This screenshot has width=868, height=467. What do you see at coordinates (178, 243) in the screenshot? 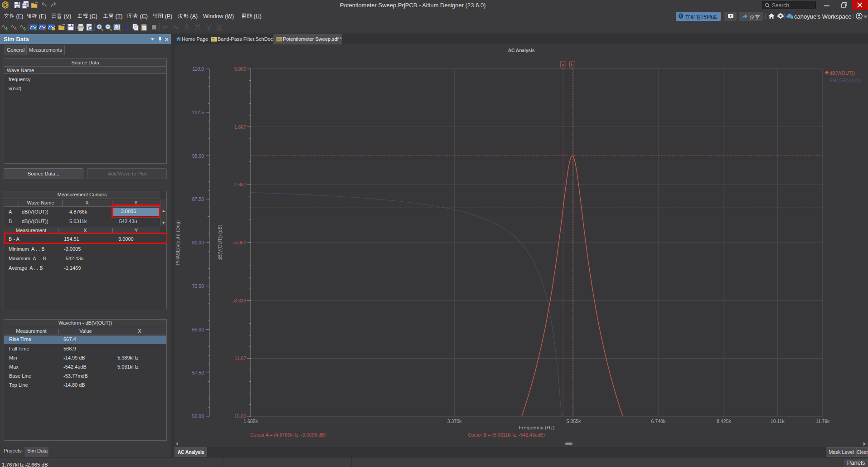
I see `svg-text: PHASE(v(out)) (Deg)` at bounding box center [178, 243].